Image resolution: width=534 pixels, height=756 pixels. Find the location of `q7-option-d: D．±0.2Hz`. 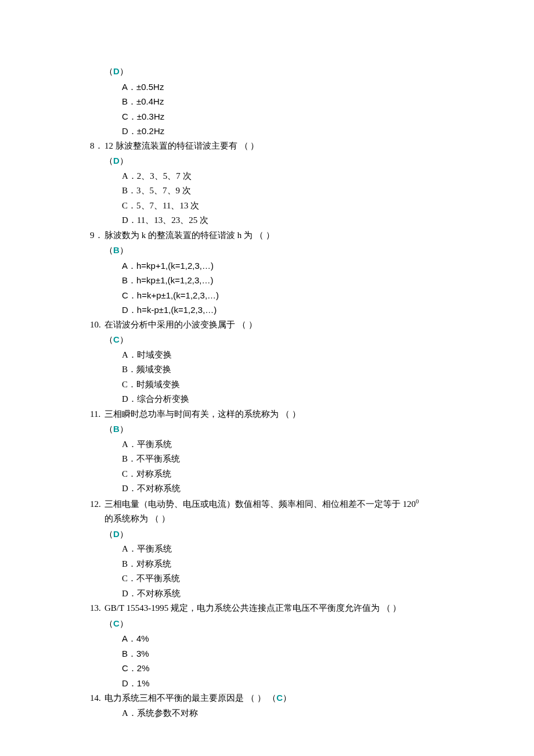

q7-option-d: D．±0.2Hz is located at coordinates (290, 131).